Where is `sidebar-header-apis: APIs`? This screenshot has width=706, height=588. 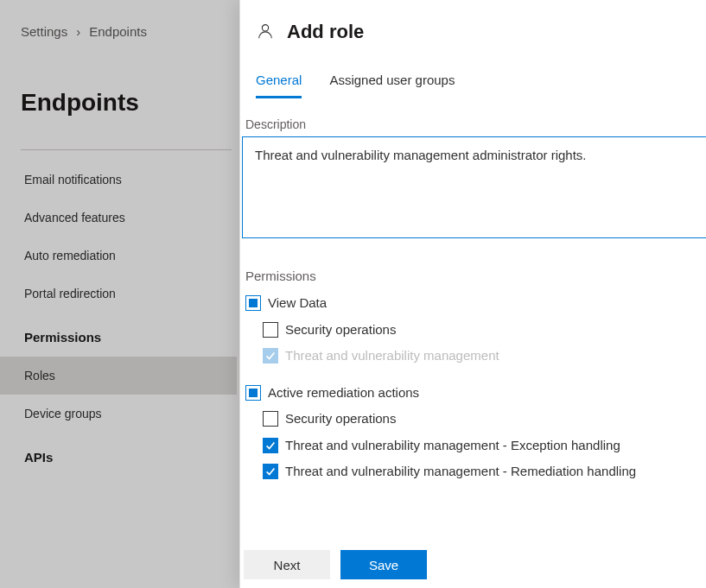 sidebar-header-apis: APIs is located at coordinates (129, 454).